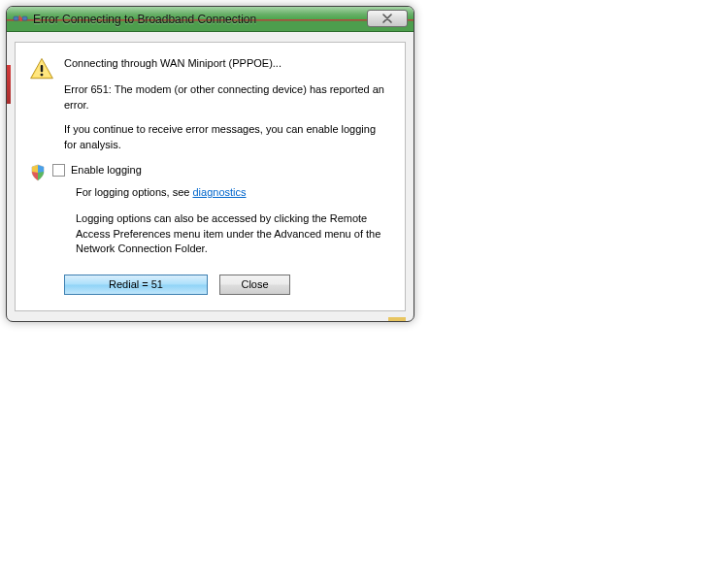 This screenshot has width=728, height=582. What do you see at coordinates (20, 19) in the screenshot?
I see `app-icon` at bounding box center [20, 19].